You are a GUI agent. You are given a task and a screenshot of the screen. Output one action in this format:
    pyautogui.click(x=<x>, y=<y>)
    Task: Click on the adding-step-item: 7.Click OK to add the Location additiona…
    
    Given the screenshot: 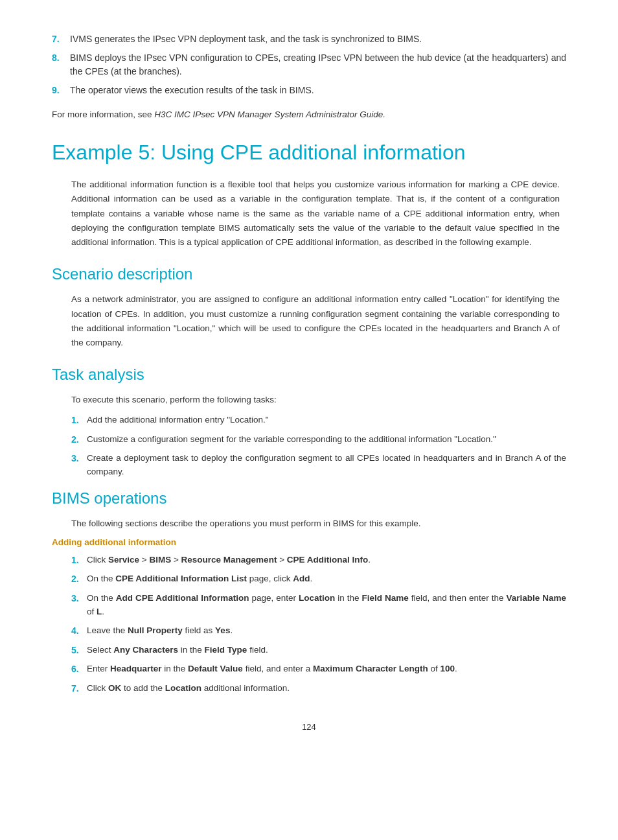 What is the action you would take?
    pyautogui.click(x=319, y=689)
    